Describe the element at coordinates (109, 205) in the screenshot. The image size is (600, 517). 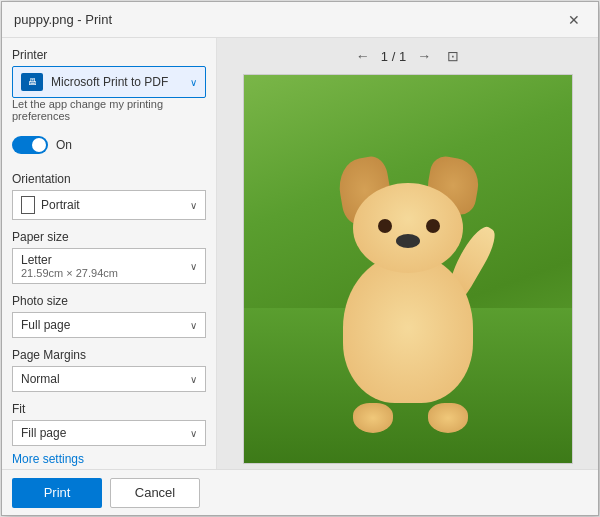
I see `orientation-dropdown: Portrait ∨` at that location.